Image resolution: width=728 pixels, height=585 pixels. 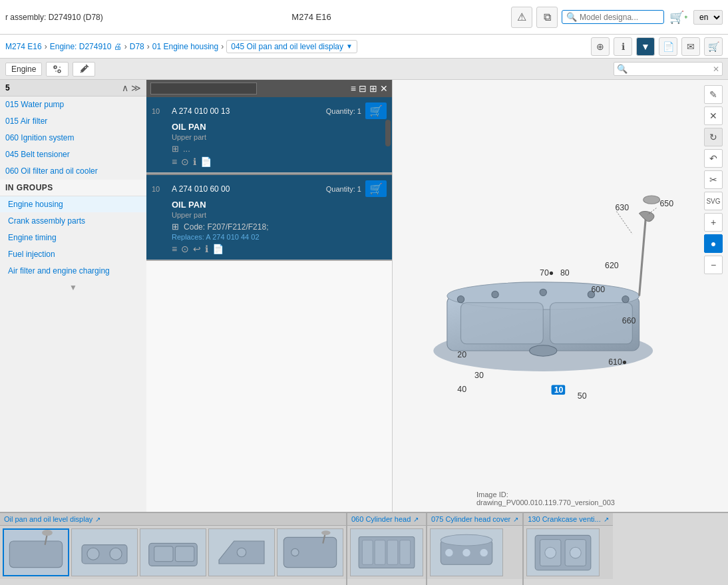 I want to click on breadcrumb-item-engine-housing: 01 Engine housing, so click(x=185, y=47).